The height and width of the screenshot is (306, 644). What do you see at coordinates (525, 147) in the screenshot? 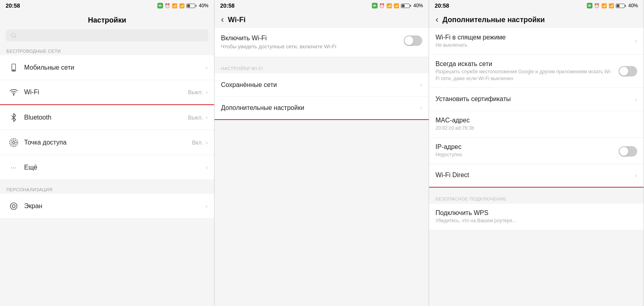
I see `ip-title: IP-адрес` at bounding box center [525, 147].